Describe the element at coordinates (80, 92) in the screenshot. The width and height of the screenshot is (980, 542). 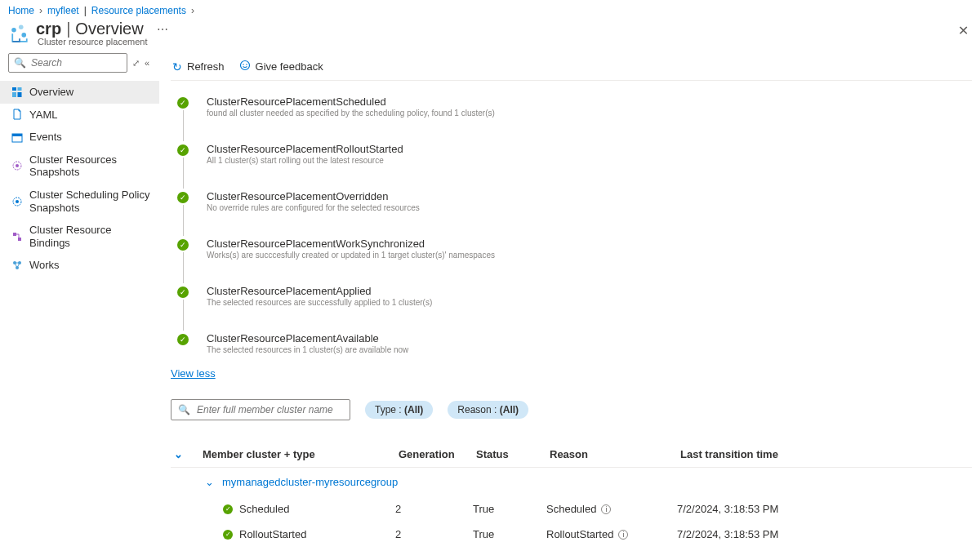
I see `nav-overview: Overview` at that location.